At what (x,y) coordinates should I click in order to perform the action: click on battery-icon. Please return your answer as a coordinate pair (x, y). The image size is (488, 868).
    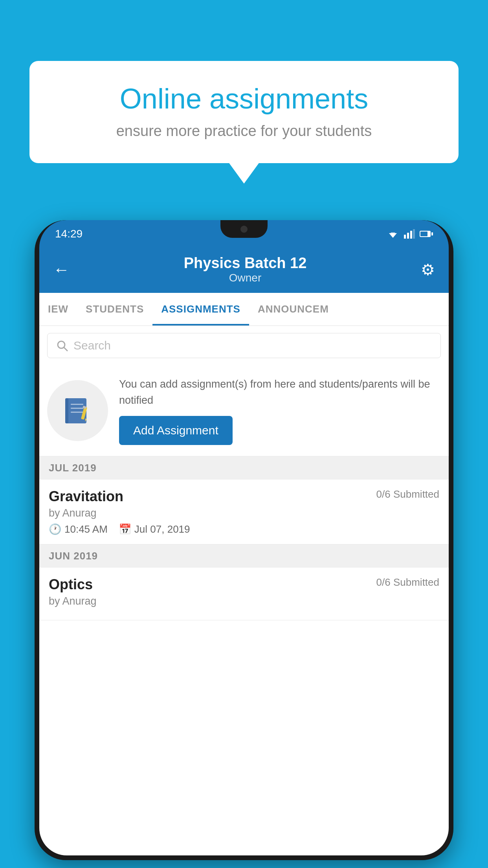
    Looking at the image, I should click on (426, 234).